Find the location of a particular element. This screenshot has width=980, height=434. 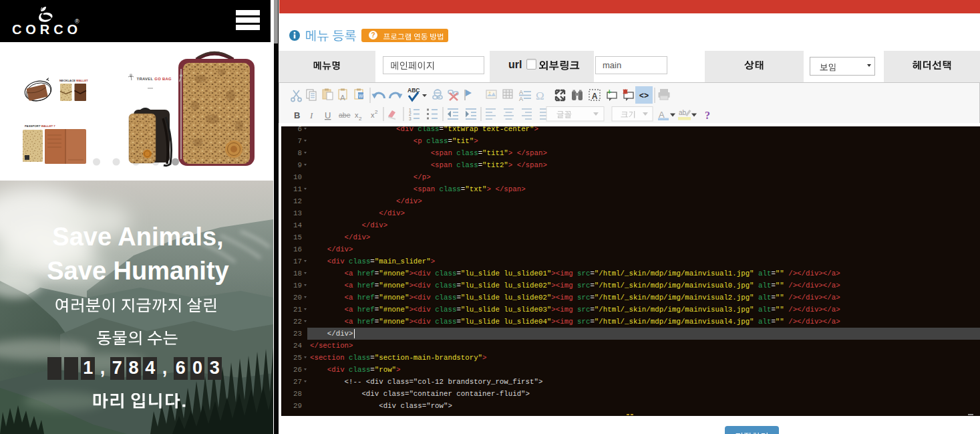

svg-text: U is located at coordinates (327, 115).